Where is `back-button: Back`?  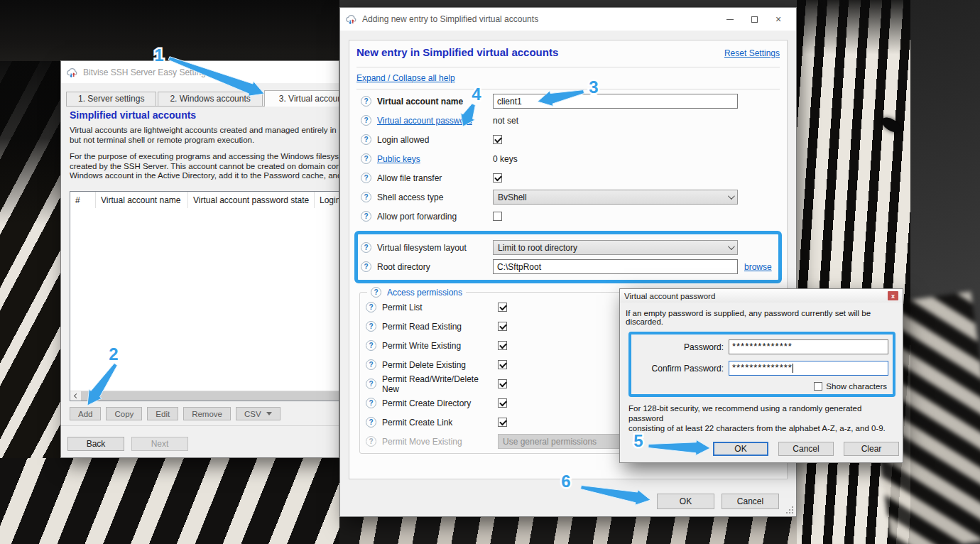
back-button: Back is located at coordinates (96, 444).